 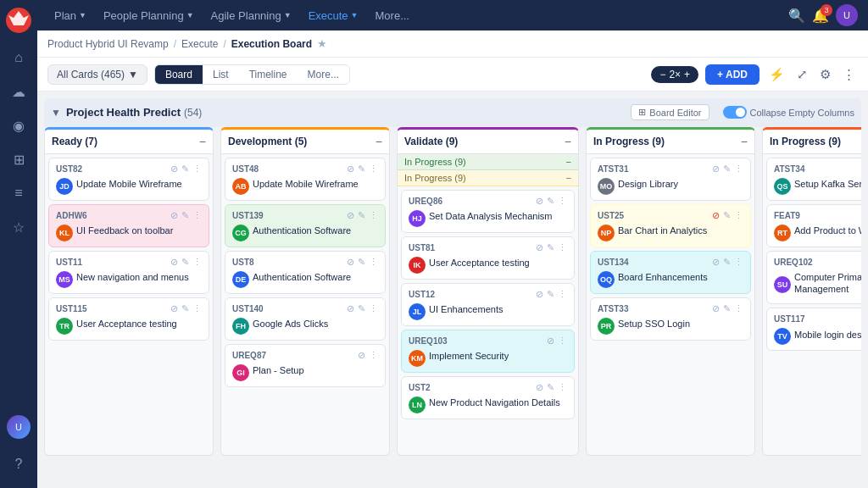 I want to click on card-ust82: UST82 ⊘ ✎ ⋮ JD Update Mobile Wireframe, so click(x=129, y=180).